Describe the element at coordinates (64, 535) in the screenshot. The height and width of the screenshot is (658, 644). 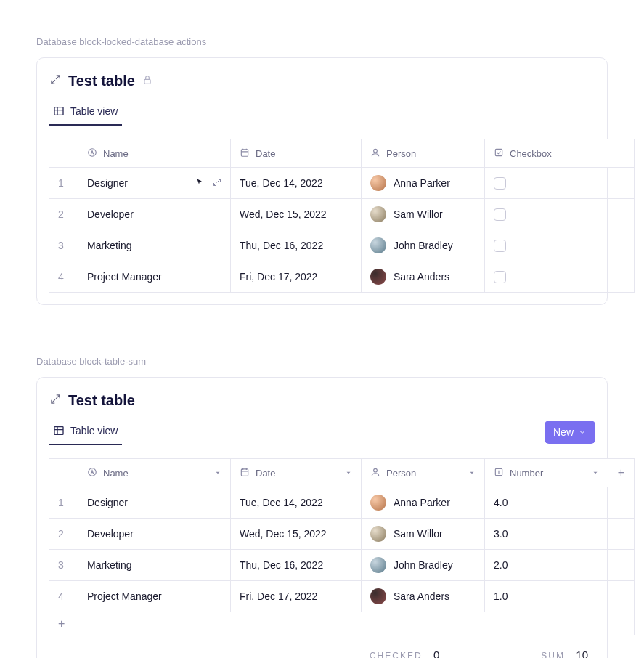
I see `row-index: 2` at that location.